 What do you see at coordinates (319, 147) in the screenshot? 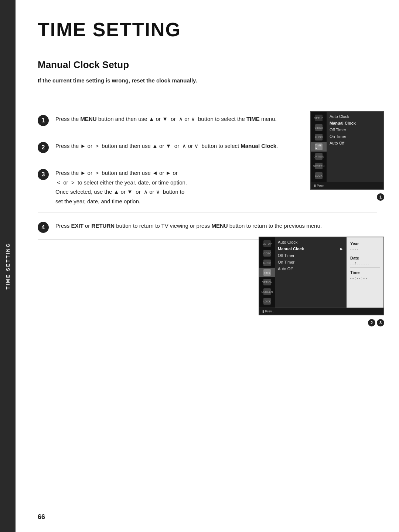
I see `menu-icon-time: TIME ►` at bounding box center [319, 147].